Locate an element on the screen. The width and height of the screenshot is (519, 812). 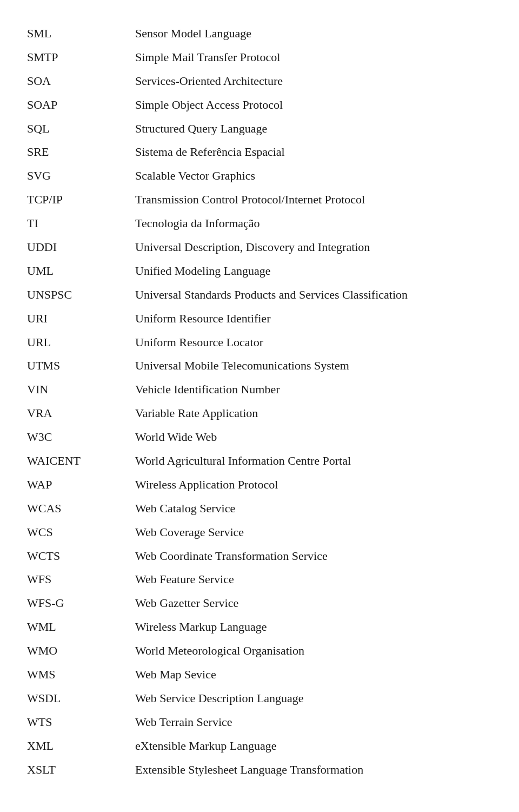
definition: Web Map Sevice is located at coordinates (314, 675).